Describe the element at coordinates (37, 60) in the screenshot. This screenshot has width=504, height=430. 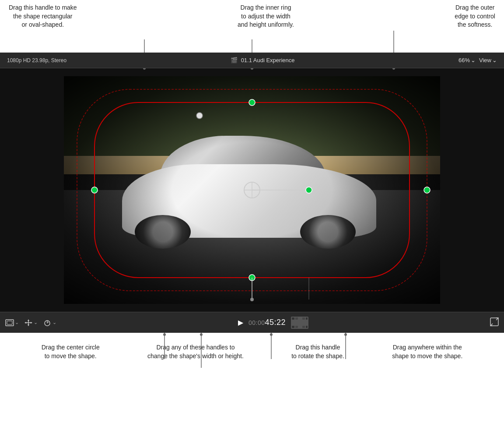
I see `video-format-label: 1080p HD 23.98p, Stereo` at that location.